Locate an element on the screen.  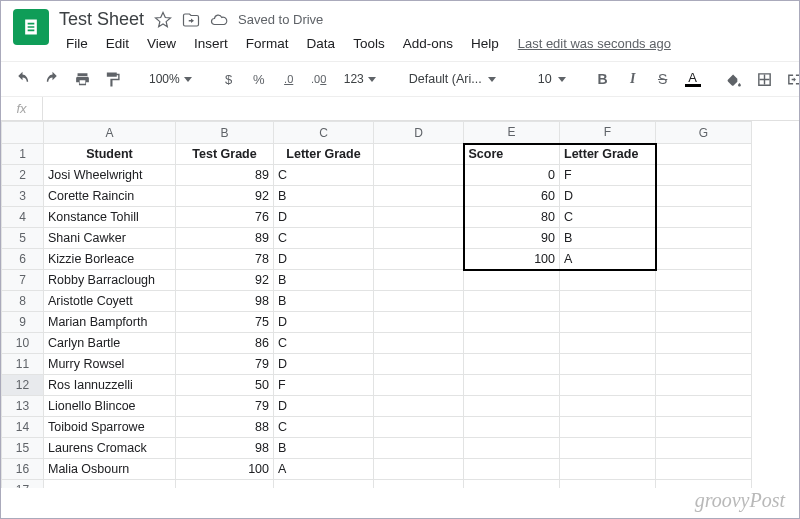
fill-color-icon is located at coordinates (735, 79).